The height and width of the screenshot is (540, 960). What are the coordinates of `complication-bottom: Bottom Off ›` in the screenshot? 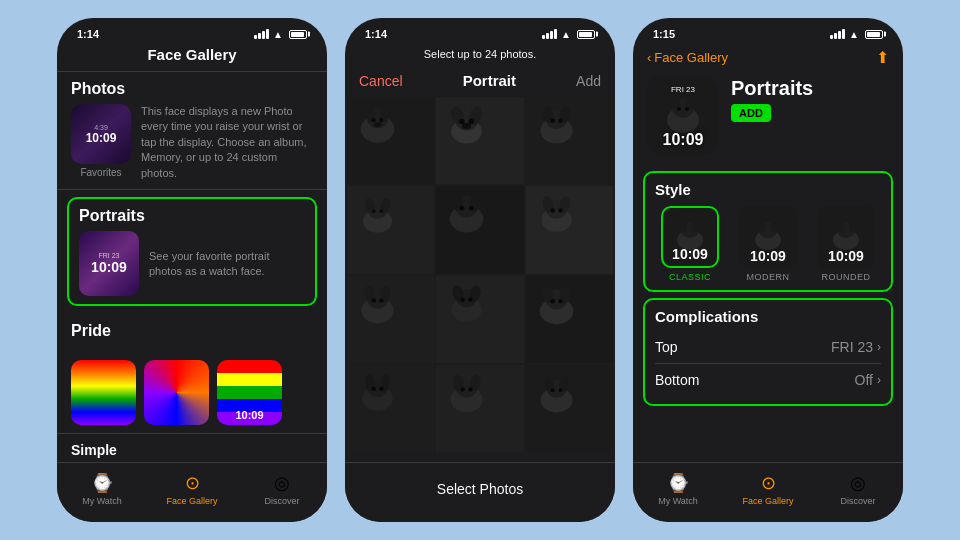 It's located at (768, 380).